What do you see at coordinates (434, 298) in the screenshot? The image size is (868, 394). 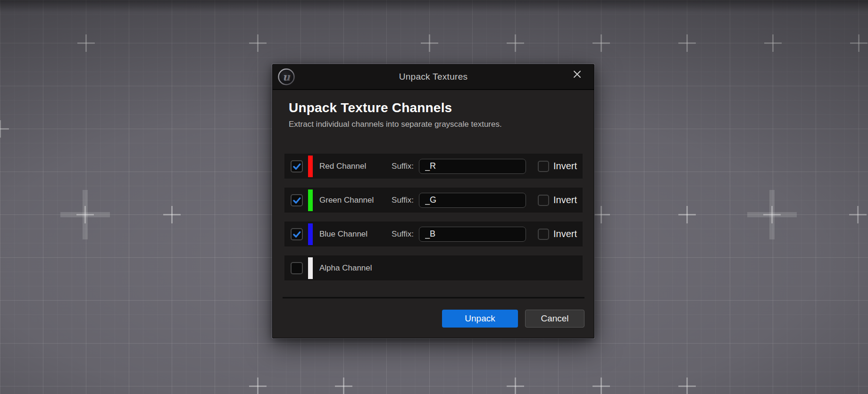 I see `footer-divider` at bounding box center [434, 298].